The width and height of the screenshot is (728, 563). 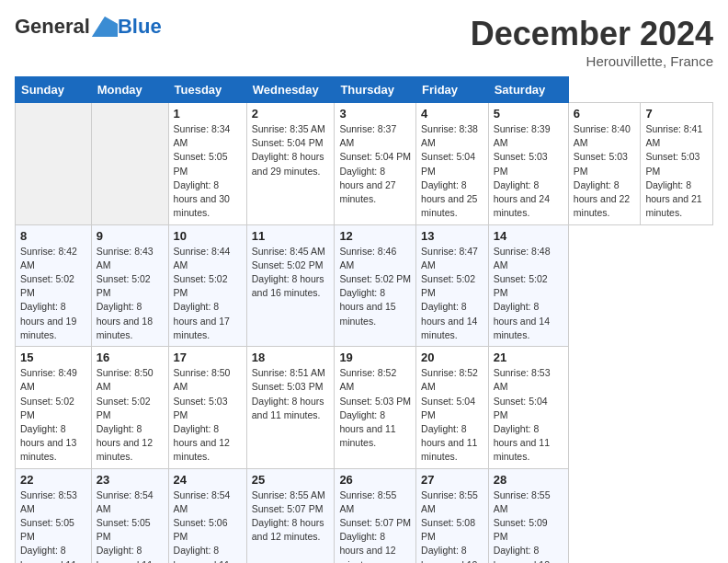 What do you see at coordinates (290, 408) in the screenshot?
I see `calendar-cell: 18Sunrise: 8:51 AMSunset: 5:03 PMDayligh…` at bounding box center [290, 408].